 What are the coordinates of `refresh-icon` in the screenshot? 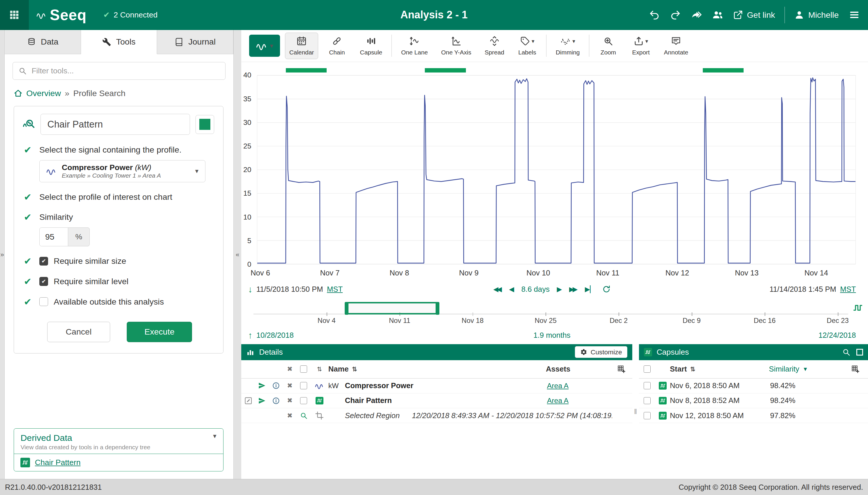 It's located at (607, 289).